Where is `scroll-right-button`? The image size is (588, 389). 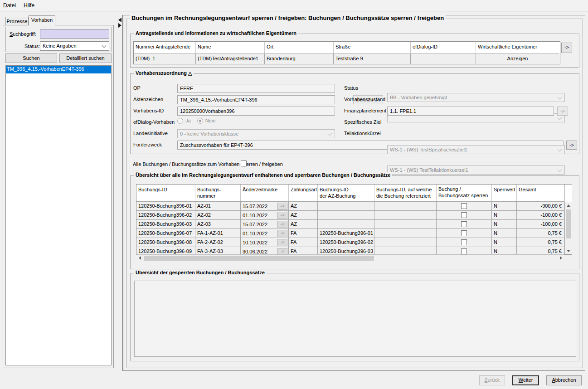 scroll-right-button is located at coordinates (561, 258).